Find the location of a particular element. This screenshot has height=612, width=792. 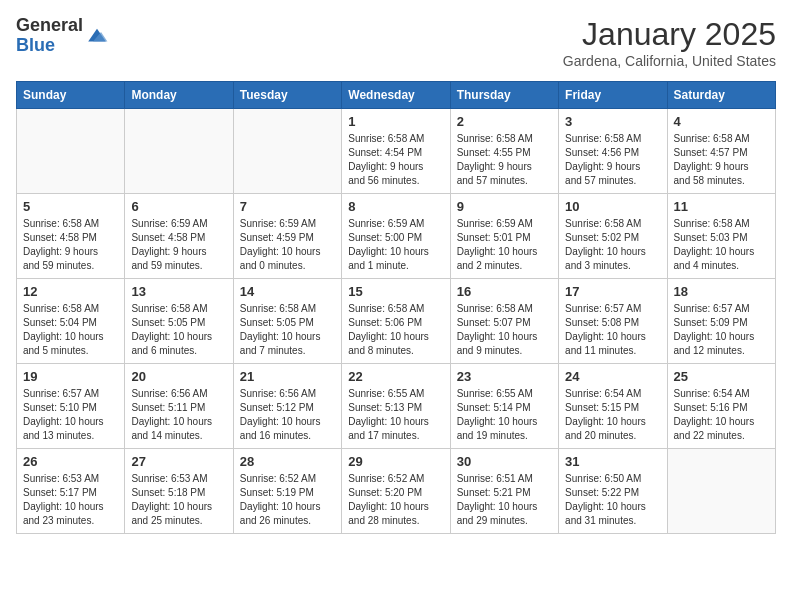

day-info: Sunrise: 6:57 AMSunset: 5:08 PMDaylight:… is located at coordinates (612, 330).